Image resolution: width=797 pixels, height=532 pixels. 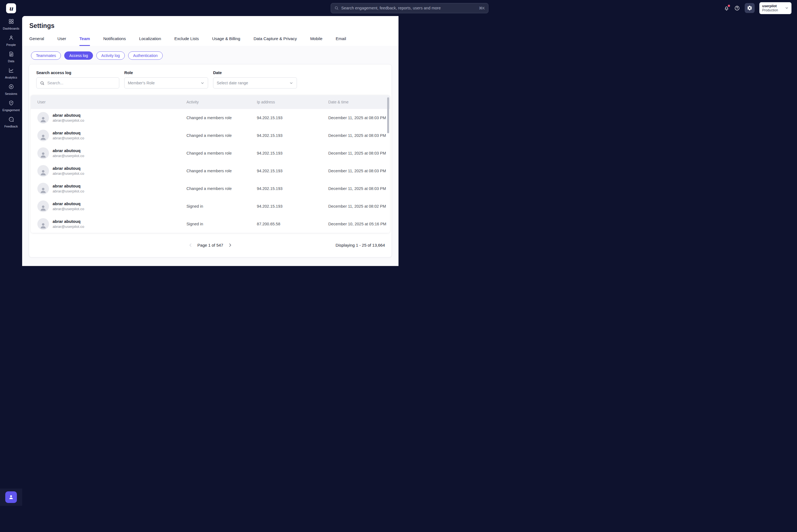 What do you see at coordinates (85, 41) in the screenshot?
I see `tab-team: Team` at bounding box center [85, 41].